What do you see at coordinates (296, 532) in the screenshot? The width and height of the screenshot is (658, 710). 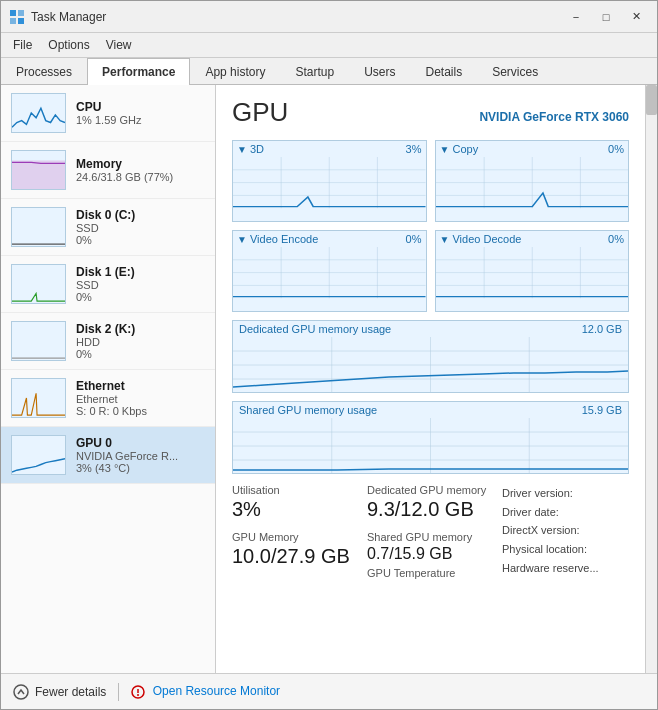 I see `stat-utilisation: Utilisation 3% GPU Memory 10.0/27.9 GB` at bounding box center [296, 532].